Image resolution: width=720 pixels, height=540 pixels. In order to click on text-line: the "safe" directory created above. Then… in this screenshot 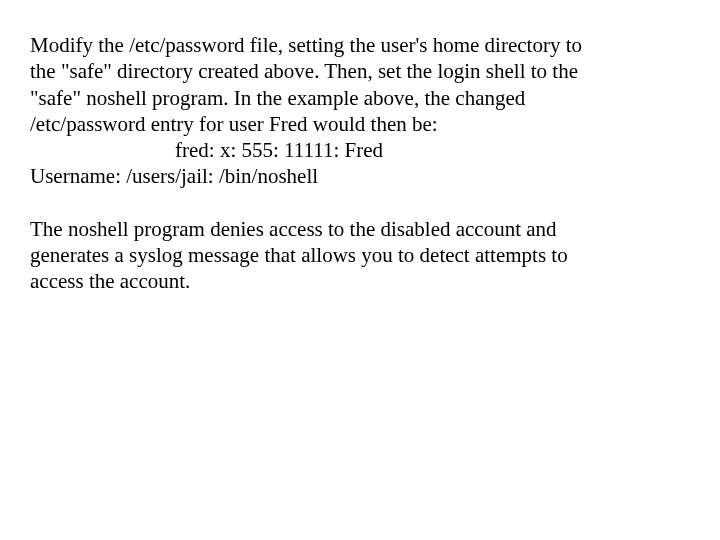, I will do `click(304, 71)`.